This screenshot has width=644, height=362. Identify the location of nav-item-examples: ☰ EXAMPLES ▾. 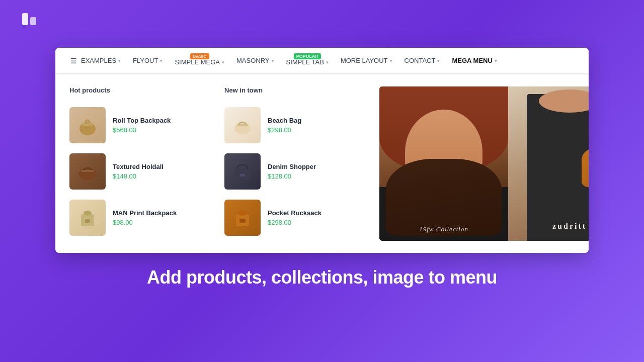
(96, 61).